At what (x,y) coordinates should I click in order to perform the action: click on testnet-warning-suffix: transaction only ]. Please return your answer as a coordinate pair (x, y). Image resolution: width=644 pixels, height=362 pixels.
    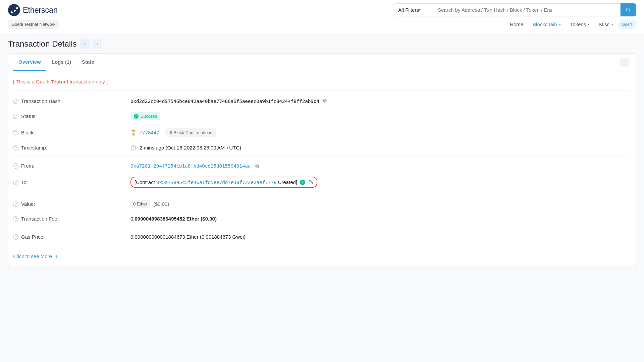
    Looking at the image, I should click on (88, 82).